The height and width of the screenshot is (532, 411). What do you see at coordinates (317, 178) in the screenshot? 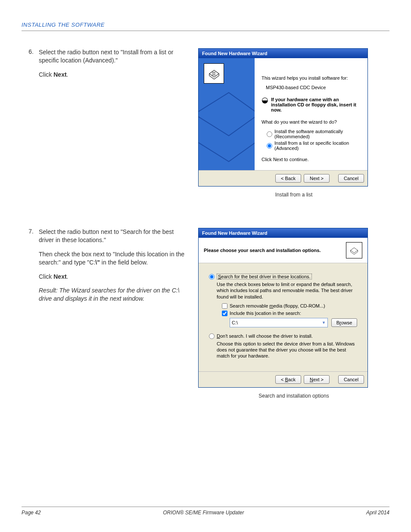
I see `wiz1-next-button: Next >` at bounding box center [317, 178].